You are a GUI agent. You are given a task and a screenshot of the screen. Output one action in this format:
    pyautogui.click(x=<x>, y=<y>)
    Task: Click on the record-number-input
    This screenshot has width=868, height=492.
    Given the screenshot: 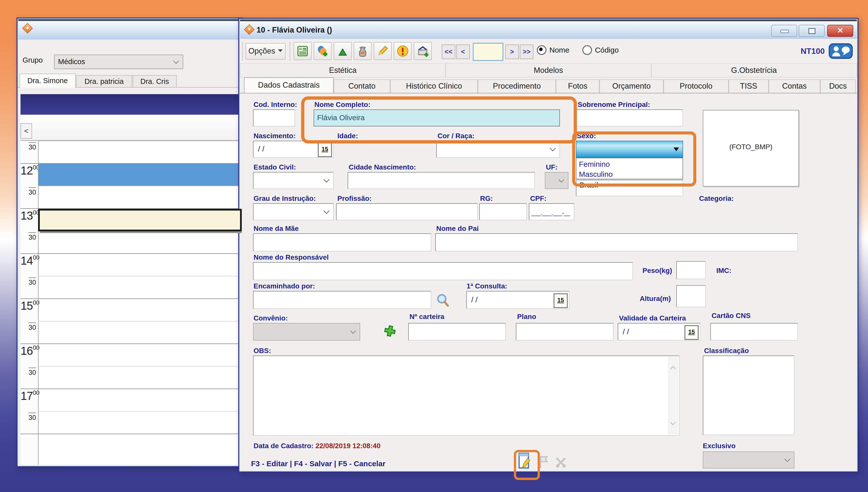 What is the action you would take?
    pyautogui.click(x=488, y=52)
    